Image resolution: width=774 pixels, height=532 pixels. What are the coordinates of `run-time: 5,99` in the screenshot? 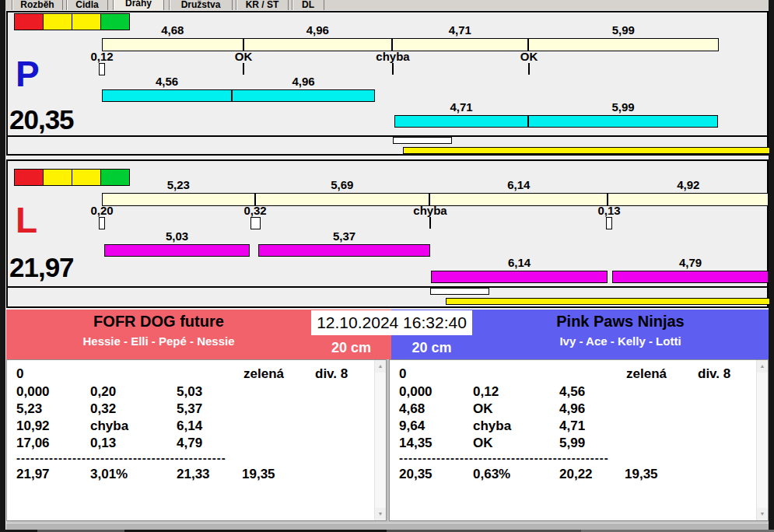 It's located at (623, 107).